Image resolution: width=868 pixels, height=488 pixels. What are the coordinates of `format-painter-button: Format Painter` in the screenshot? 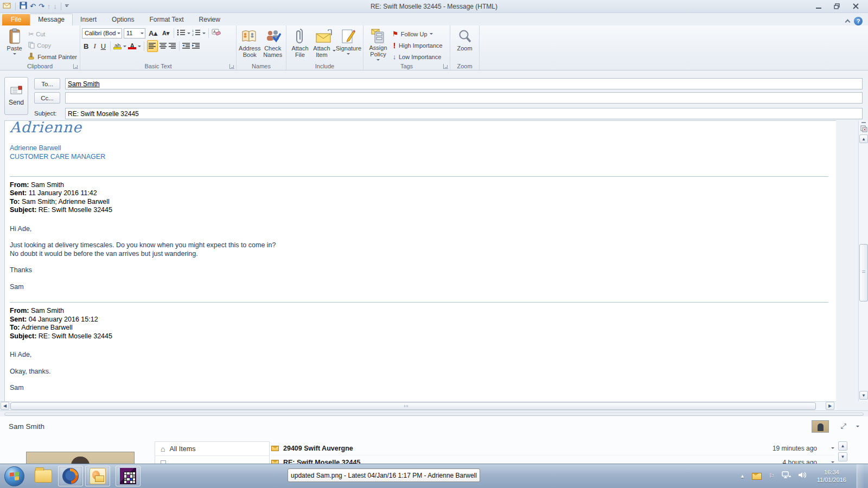 It's located at (53, 56).